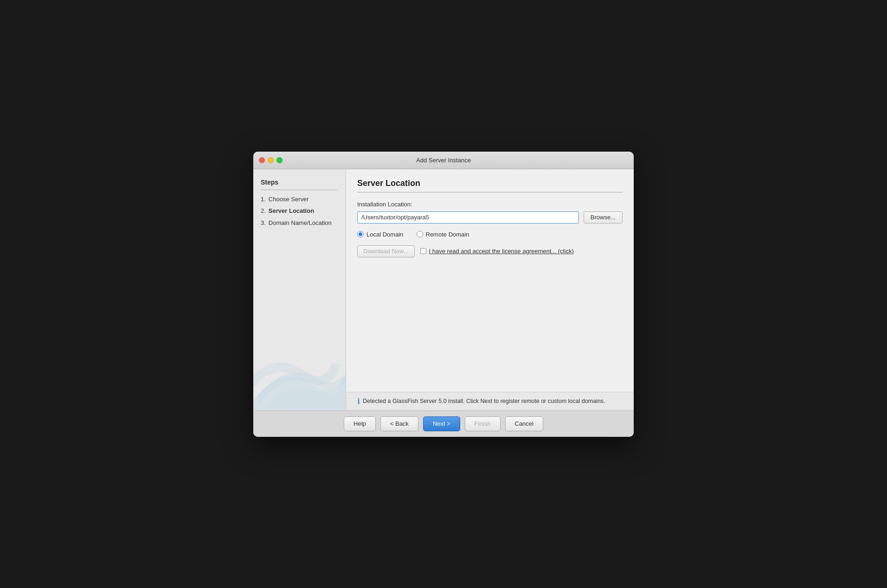 This screenshot has height=588, width=887. I want to click on remote-domain-option: Remote Domain, so click(443, 235).